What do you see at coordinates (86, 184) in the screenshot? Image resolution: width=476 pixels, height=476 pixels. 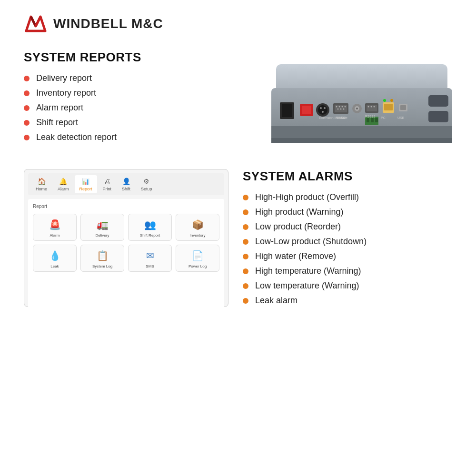 I see `nav-report: 📊 Report` at bounding box center [86, 184].